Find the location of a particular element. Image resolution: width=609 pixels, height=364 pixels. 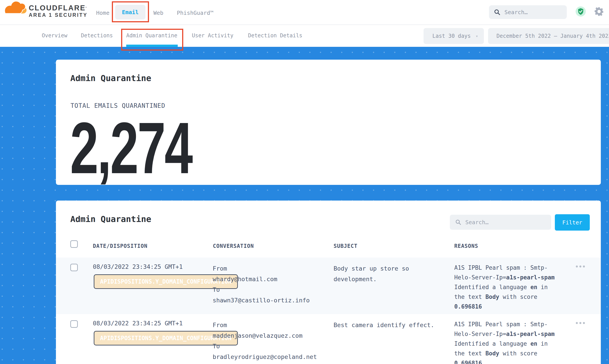

brand-name: CLOUDFLARE’ is located at coordinates (58, 8).